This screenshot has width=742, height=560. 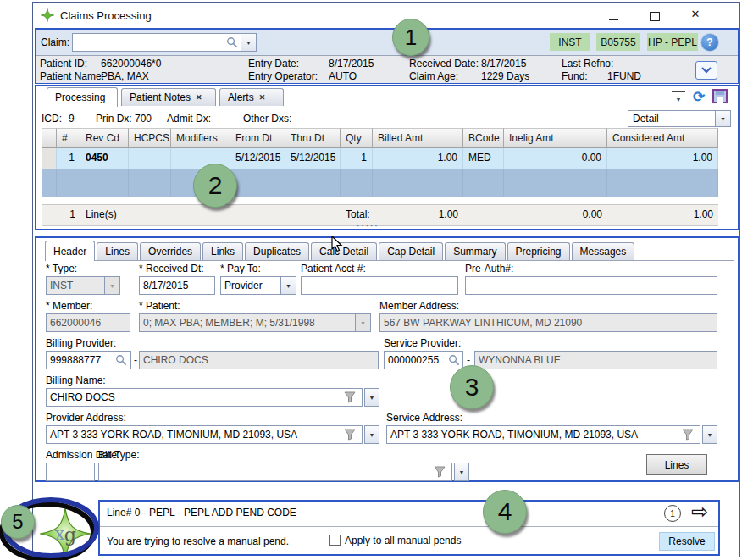 I want to click on lines-button: Lines, so click(x=677, y=464).